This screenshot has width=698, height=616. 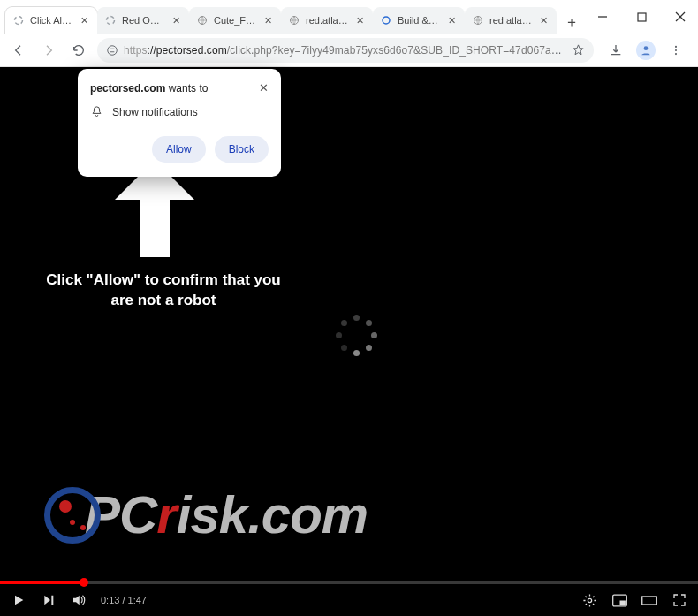 I want to click on star-icon, so click(x=578, y=49).